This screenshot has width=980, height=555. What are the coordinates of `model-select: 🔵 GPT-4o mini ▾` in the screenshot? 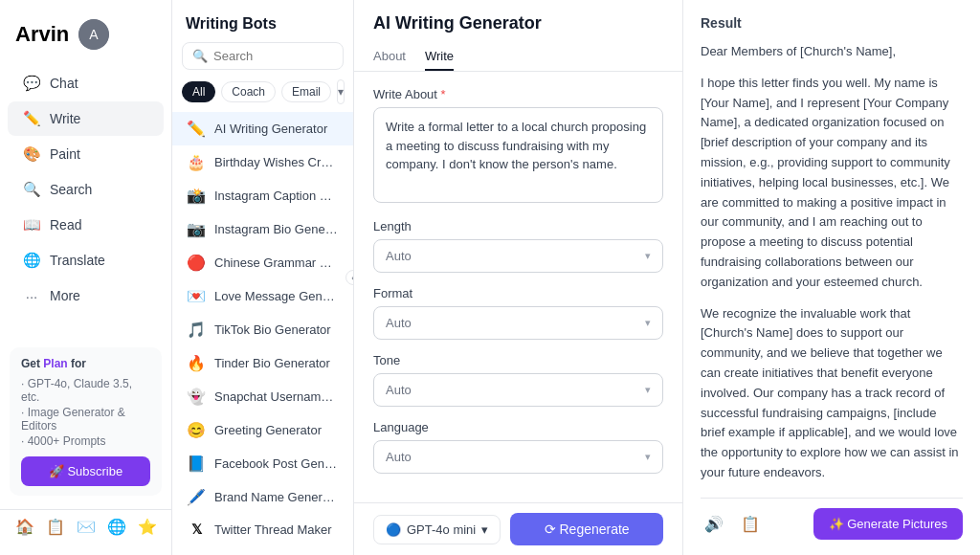 It's located at (436, 530).